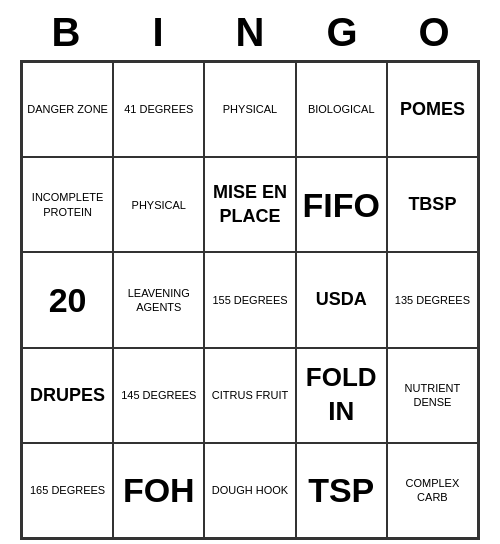  I want to click on bingo-header: B I N G O, so click(250, 30).